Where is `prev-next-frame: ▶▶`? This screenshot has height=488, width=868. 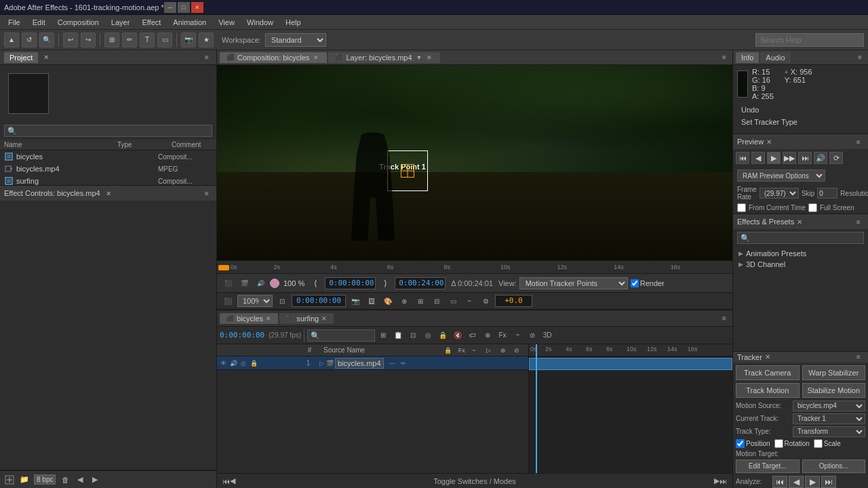 prev-next-frame: ▶▶ is located at coordinates (789, 158).